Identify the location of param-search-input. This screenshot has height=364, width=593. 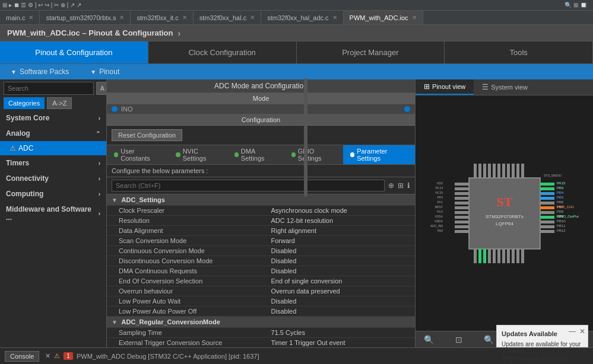
(248, 186).